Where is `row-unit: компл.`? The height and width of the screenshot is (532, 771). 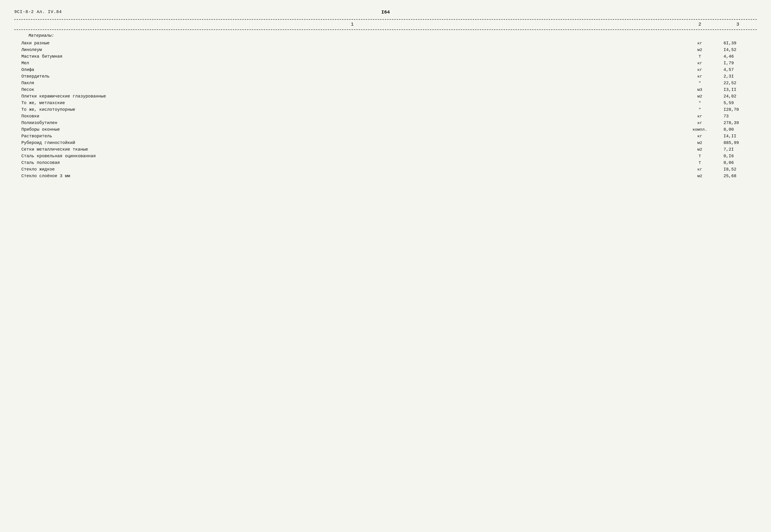
row-unit: компл. is located at coordinates (700, 130).